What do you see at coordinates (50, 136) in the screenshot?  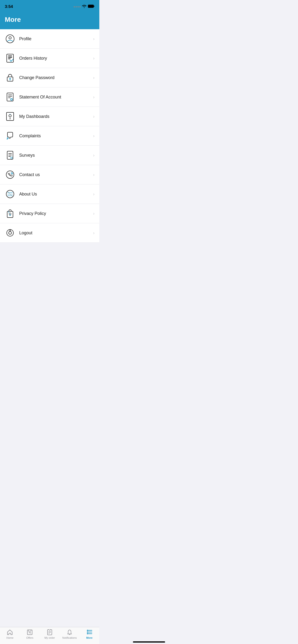 I see `menu-item-complaints: Complaints ›` at bounding box center [50, 136].